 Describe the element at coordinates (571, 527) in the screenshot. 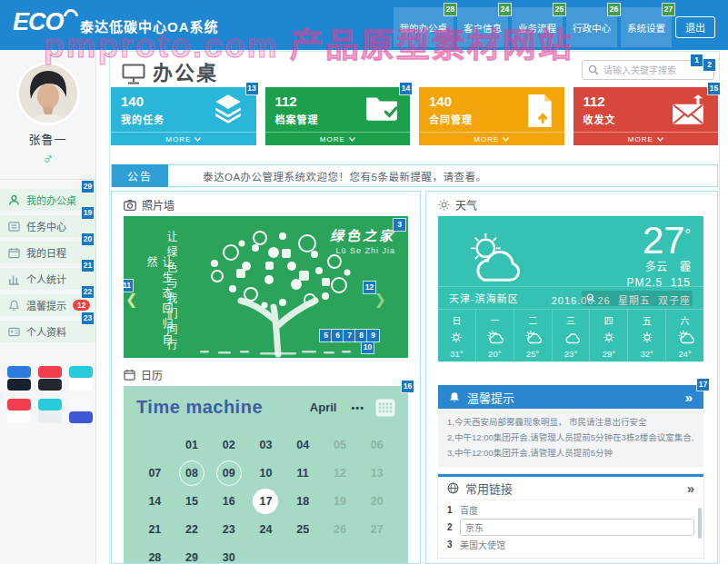

I see `link-item-jd: 2 京东` at that location.